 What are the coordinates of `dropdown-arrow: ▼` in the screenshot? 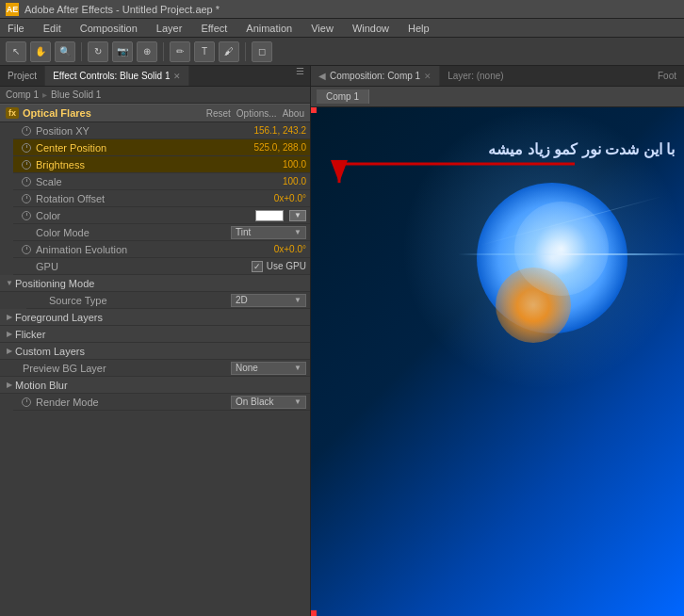 It's located at (298, 232).